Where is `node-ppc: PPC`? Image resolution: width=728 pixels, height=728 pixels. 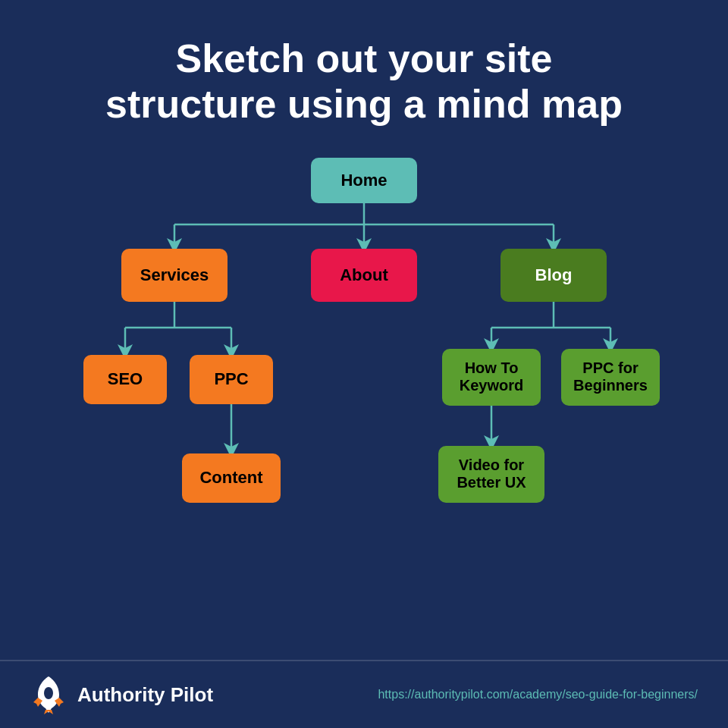
node-ppc: PPC is located at coordinates (231, 379).